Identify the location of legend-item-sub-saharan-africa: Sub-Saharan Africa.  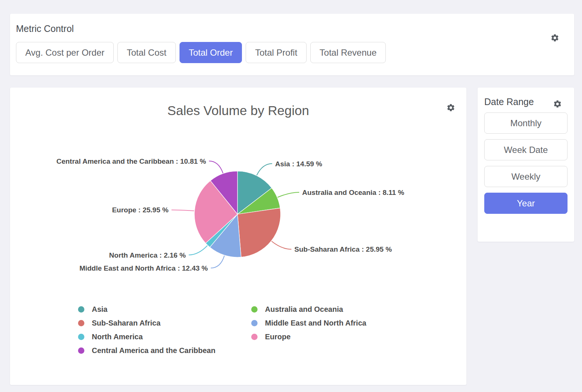
(165, 323).